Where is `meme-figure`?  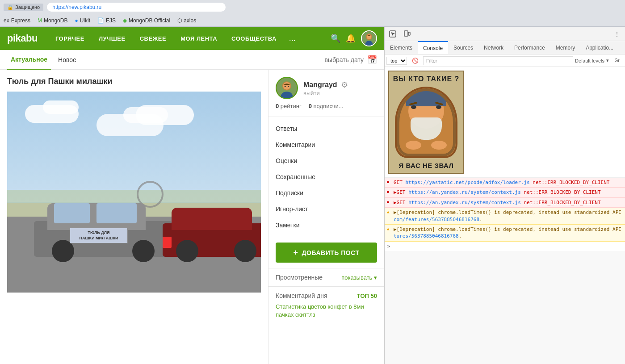
meme-figure is located at coordinates (426, 122).